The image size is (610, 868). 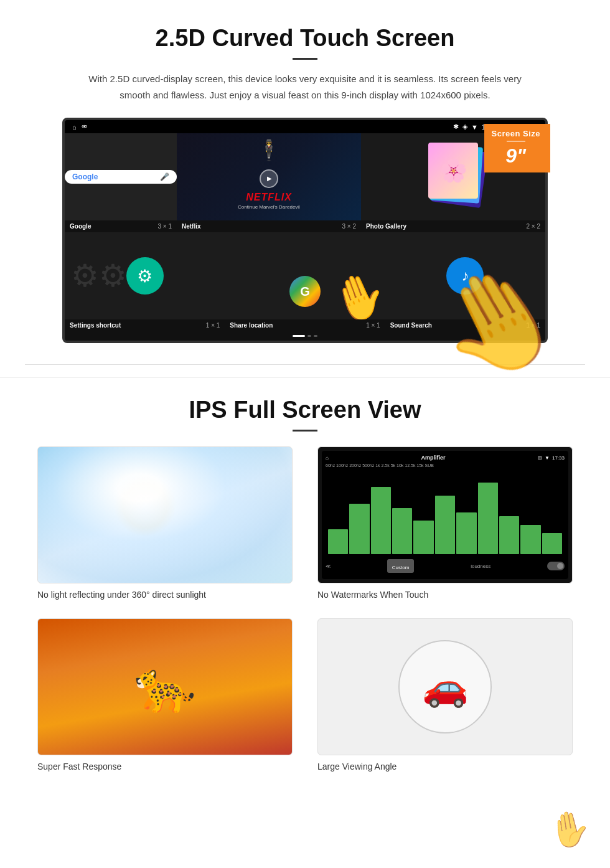 I want to click on badge-content: Screen Size 9", so click(x=518, y=148).